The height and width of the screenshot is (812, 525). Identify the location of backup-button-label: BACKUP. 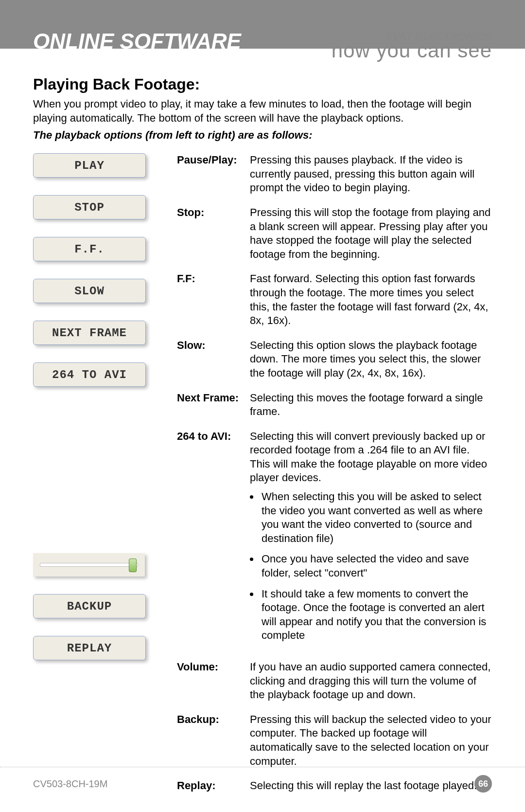
(89, 606).